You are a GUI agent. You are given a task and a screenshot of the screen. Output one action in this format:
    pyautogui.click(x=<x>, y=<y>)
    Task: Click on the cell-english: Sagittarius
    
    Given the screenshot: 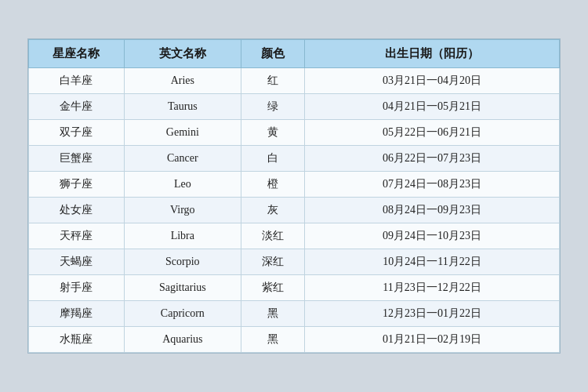 What is the action you would take?
    pyautogui.click(x=182, y=289)
    